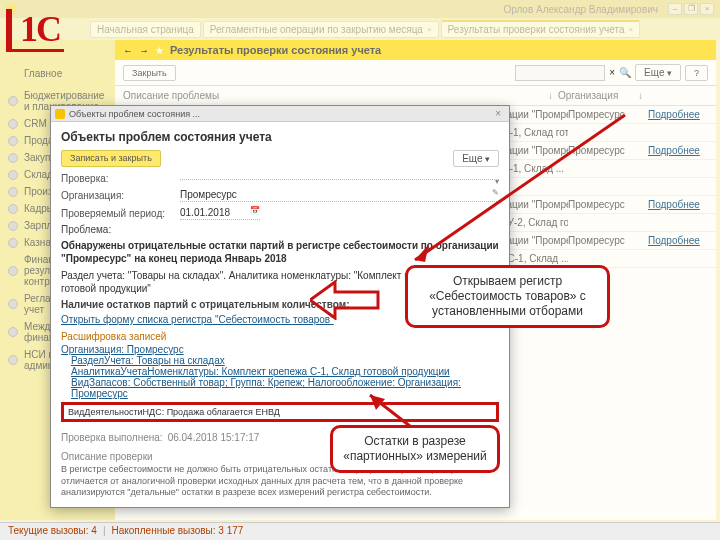 The image size is (720, 540). I want to click on callout-open-register: Открываем регистр «Себестоимость товаров…, so click(508, 296).